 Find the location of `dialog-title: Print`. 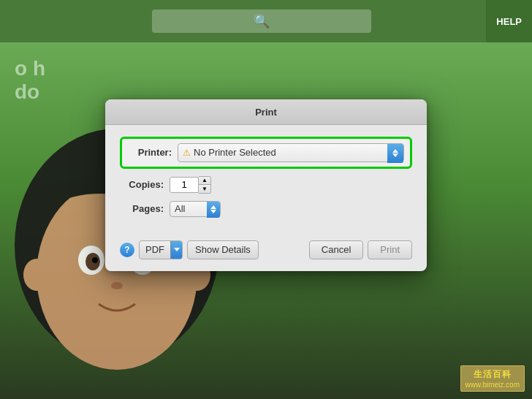

dialog-title: Print is located at coordinates (266, 113).